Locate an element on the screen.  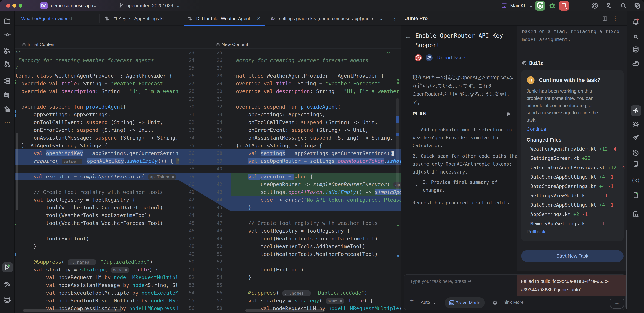
line-number-left: 39 is located at coordinates (188, 176).